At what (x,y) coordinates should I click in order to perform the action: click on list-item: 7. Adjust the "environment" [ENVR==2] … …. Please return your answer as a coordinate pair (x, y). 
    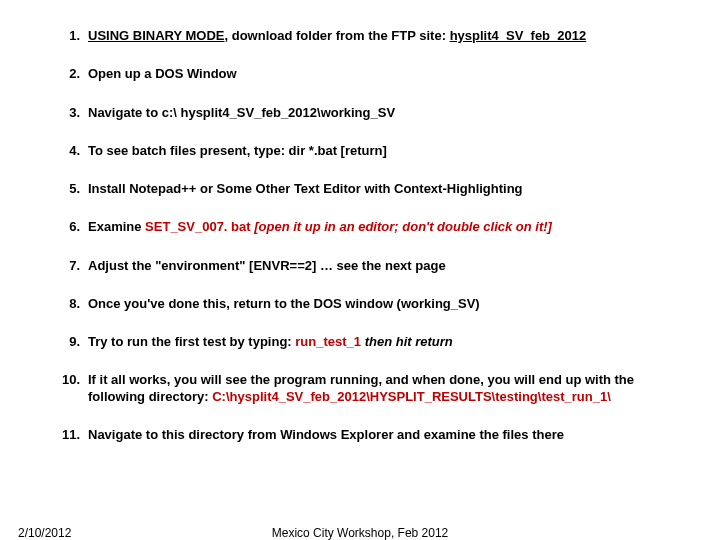
    Looking at the image, I should click on (366, 266).